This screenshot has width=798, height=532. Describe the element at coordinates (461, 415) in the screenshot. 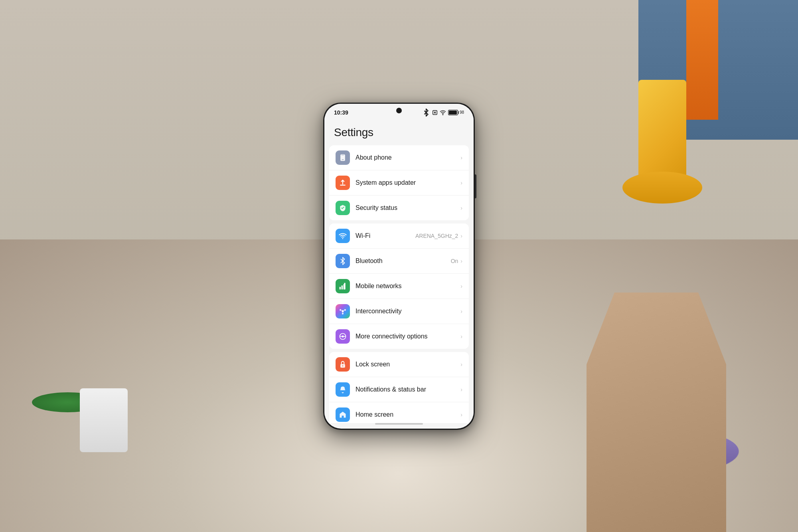

I see `home-screen-right: ›` at that location.